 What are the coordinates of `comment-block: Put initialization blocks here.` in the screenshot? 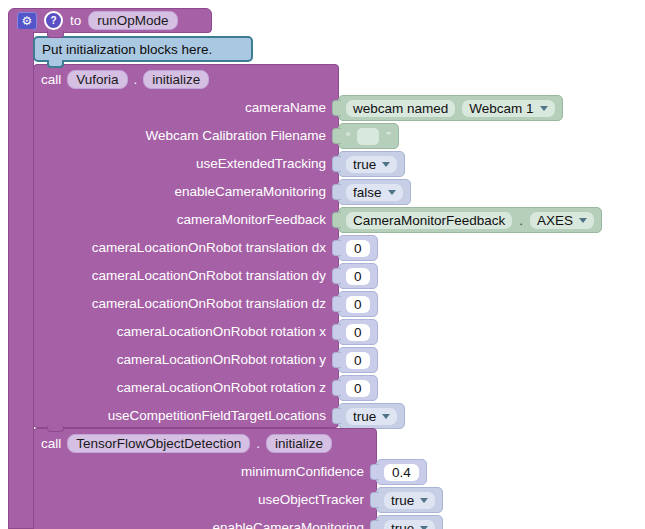 It's located at (143, 49).